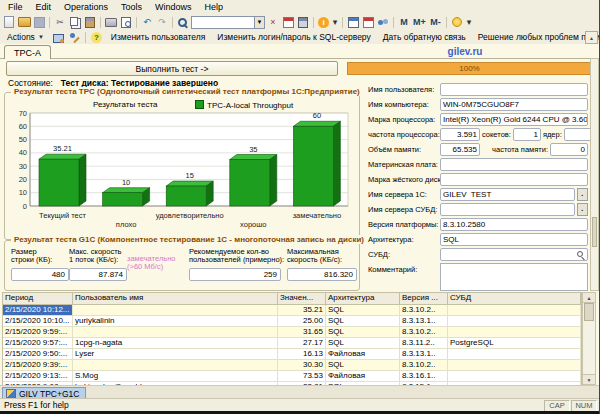 The image size is (600, 414). What do you see at coordinates (158, 37) in the screenshot?
I see `command-link-0: Изменить пользователя` at bounding box center [158, 37].